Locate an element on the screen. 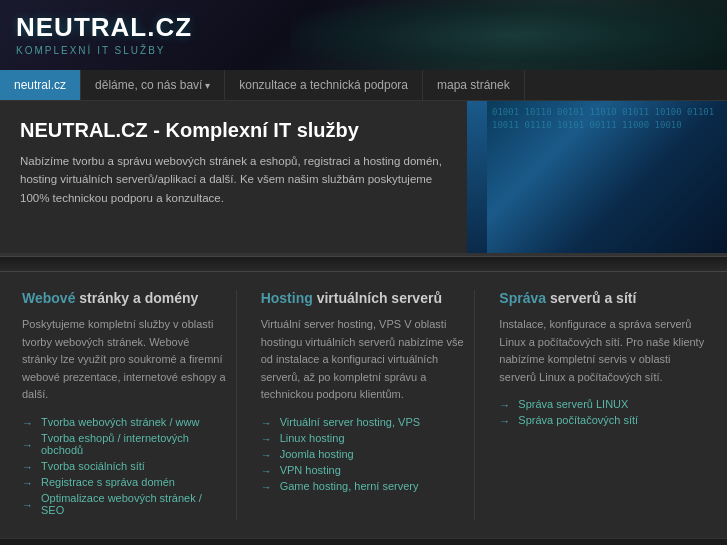  logo-subtitle: KOMPLEXNÍ IT SLUŽBY is located at coordinates (364, 50).